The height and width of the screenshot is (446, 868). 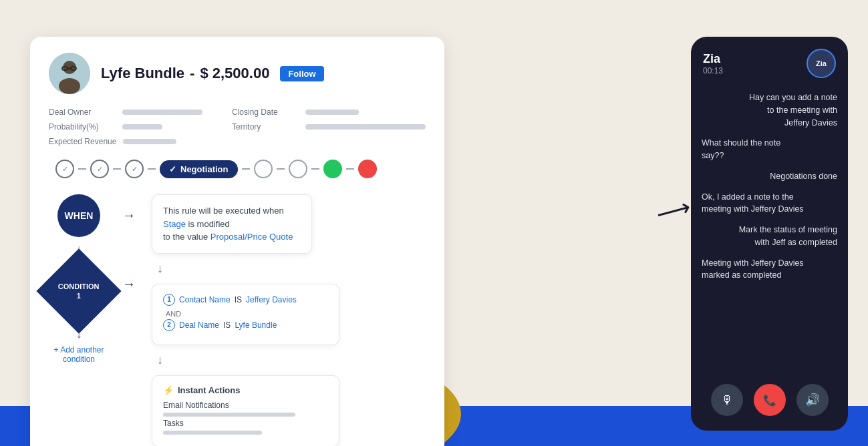 I want to click on expected-revenue-bar, so click(x=150, y=142).